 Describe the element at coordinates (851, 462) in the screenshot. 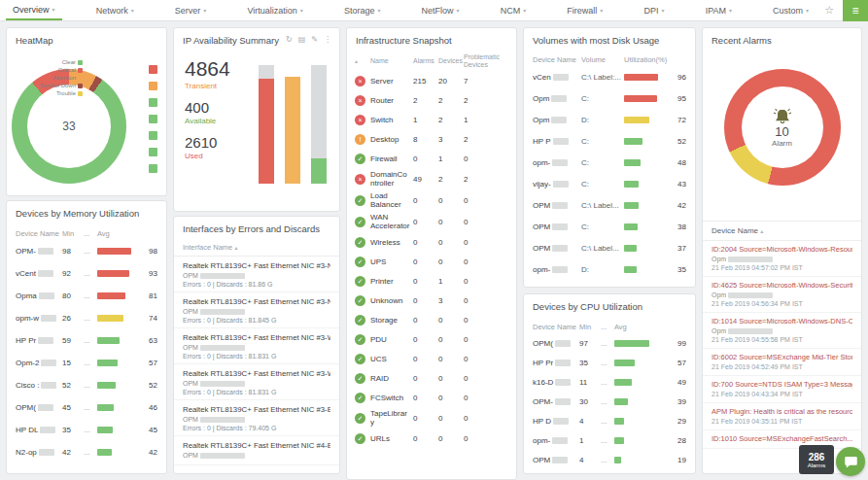

I see `chat-button` at that location.